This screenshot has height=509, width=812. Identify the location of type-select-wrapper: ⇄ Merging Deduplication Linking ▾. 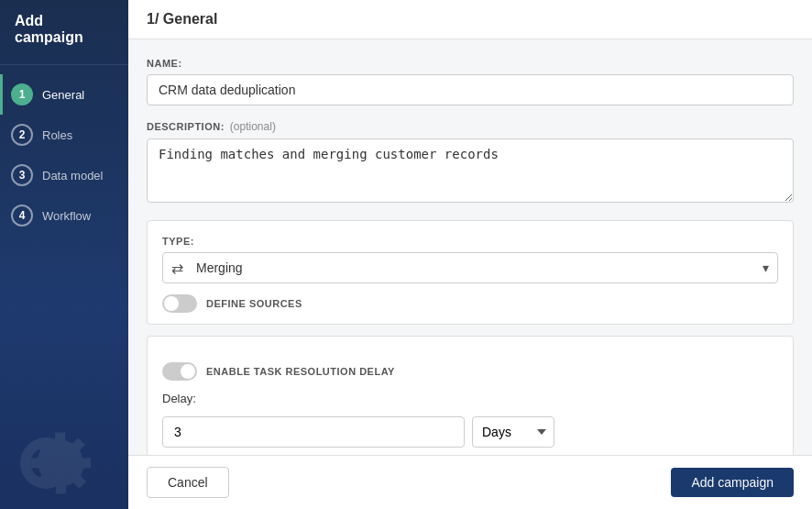
(470, 268).